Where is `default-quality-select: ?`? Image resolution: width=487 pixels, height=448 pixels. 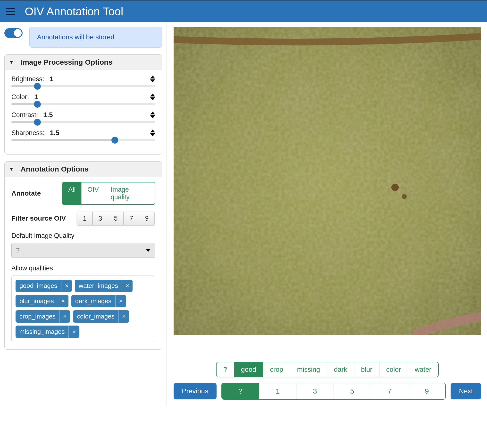 default-quality-select: ? is located at coordinates (83, 250).